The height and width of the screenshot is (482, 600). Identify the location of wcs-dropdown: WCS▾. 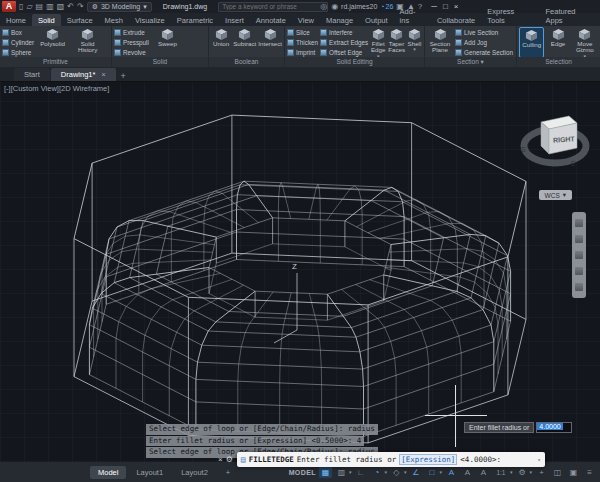
(556, 195).